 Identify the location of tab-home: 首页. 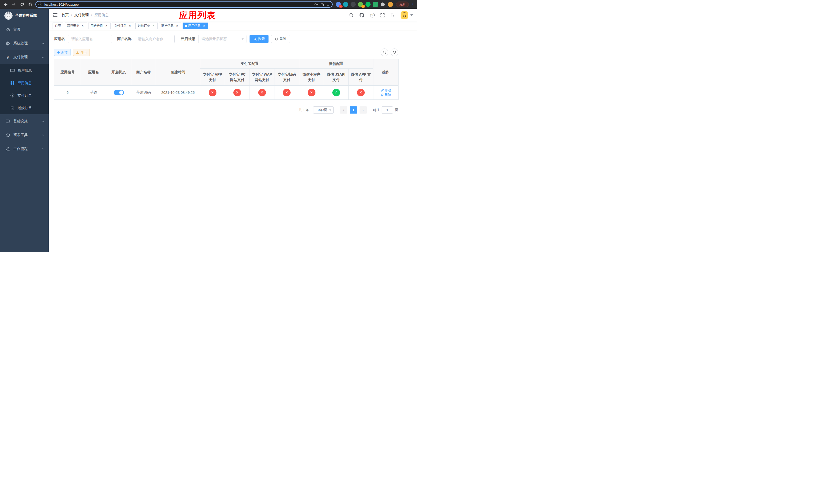
(58, 26).